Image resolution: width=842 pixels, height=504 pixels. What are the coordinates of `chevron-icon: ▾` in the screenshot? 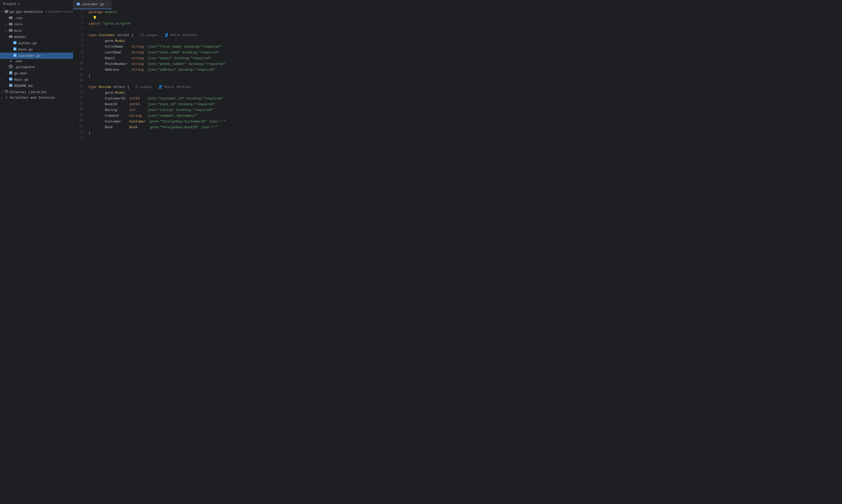 It's located at (19, 4).